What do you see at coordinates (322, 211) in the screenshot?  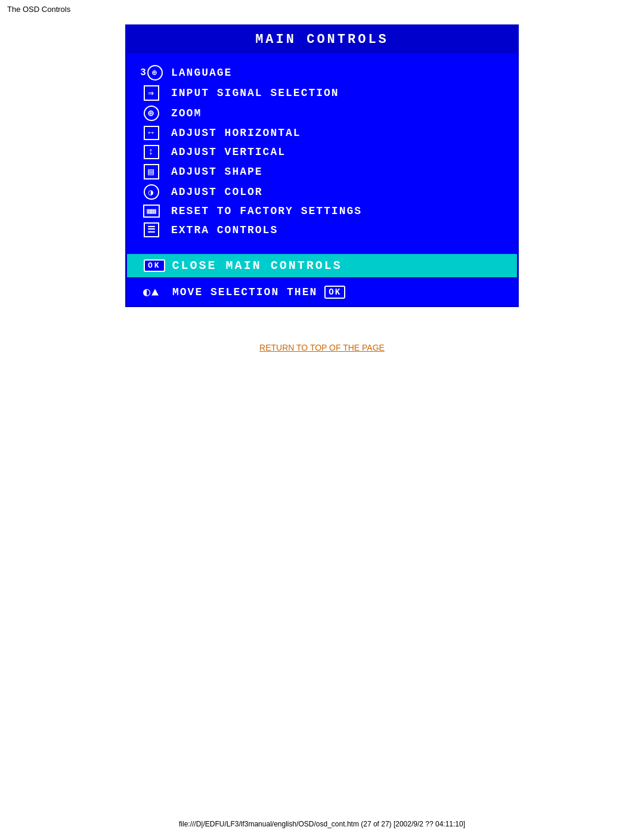 I see `menu-item-reset: ▦▦ RESET TO FACTORY SETTINGS` at bounding box center [322, 211].